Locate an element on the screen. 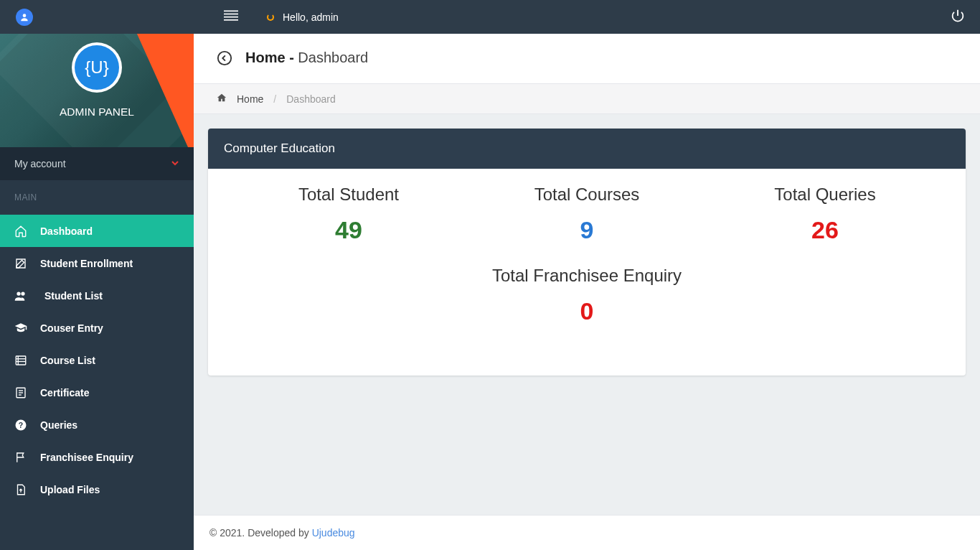 Image resolution: width=980 pixels, height=550 pixels. sidebar-item-student-enrollment: Student Enrollment is located at coordinates (97, 263).